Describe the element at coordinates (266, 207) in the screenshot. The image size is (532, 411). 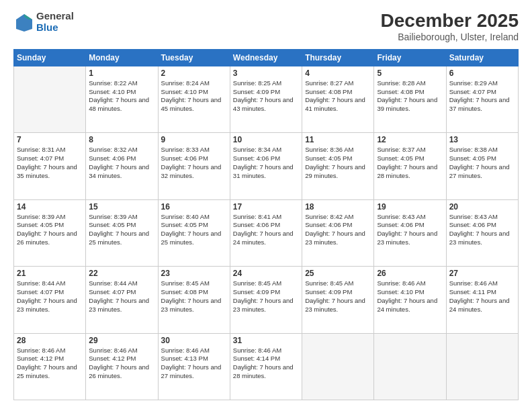
I see `day-number: 17` at that location.